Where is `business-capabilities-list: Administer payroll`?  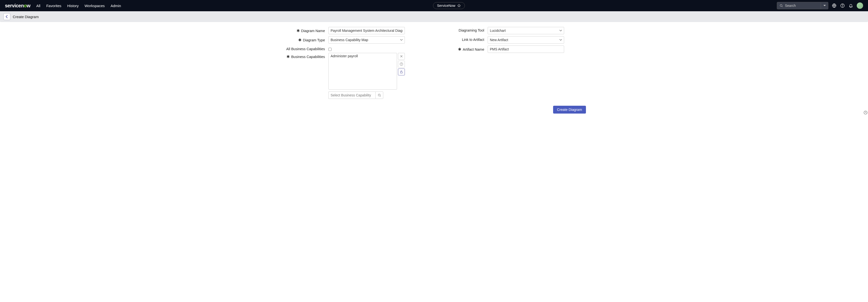 business-capabilities-list: Administer payroll is located at coordinates (363, 71).